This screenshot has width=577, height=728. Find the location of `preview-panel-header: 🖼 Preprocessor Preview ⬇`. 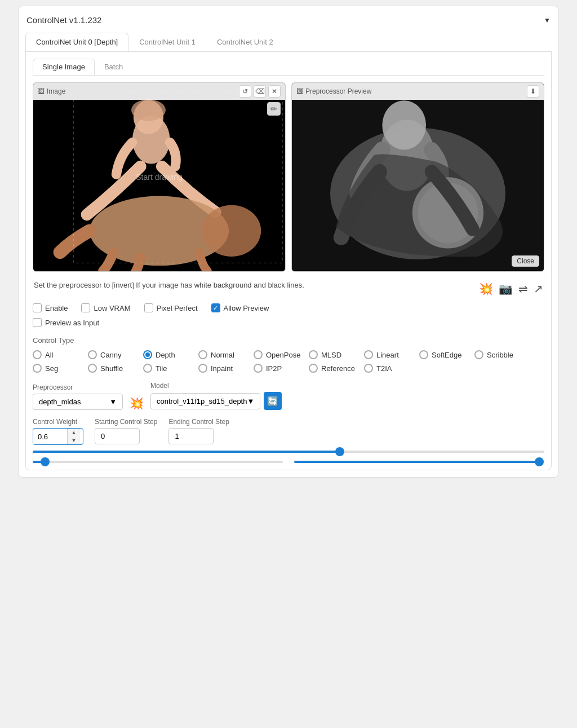

preview-panel-header: 🖼 Preprocessor Preview ⬇ is located at coordinates (418, 91).